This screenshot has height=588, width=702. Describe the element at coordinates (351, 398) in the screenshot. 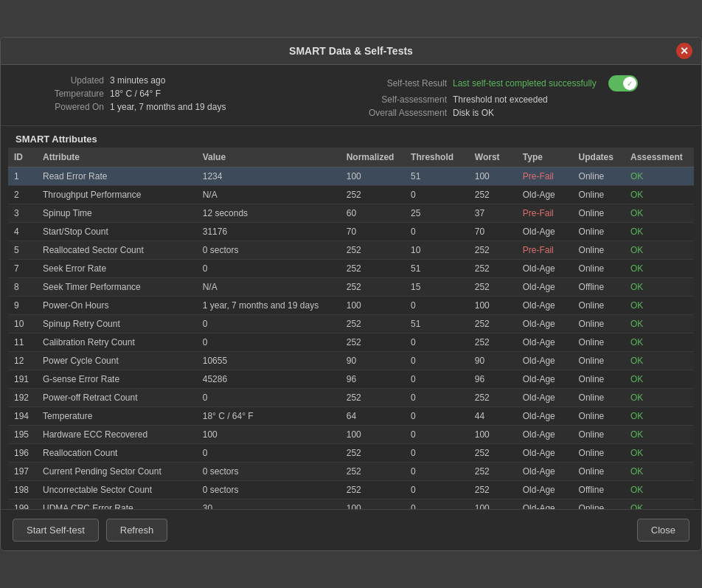

I see `table-row: 192 Power-off Retract Count 0 252 0 252 …` at that location.